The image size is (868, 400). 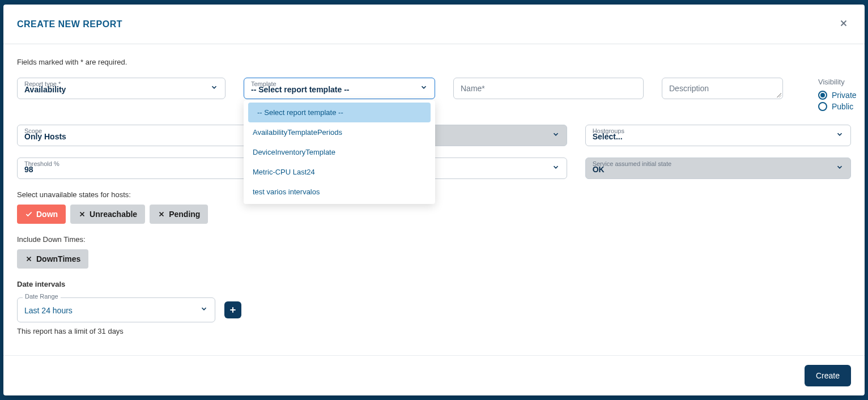 What do you see at coordinates (233, 310) in the screenshot?
I see `plus-icon` at bounding box center [233, 310].